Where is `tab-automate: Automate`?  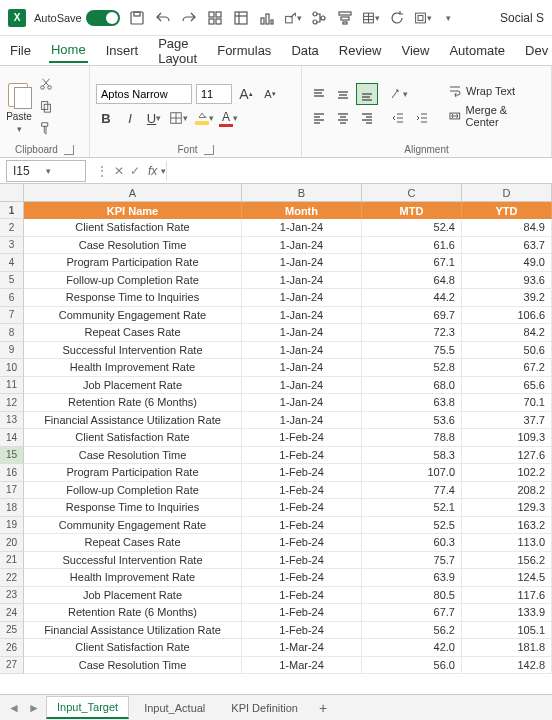
tab-automate: Automate is located at coordinates (477, 50).